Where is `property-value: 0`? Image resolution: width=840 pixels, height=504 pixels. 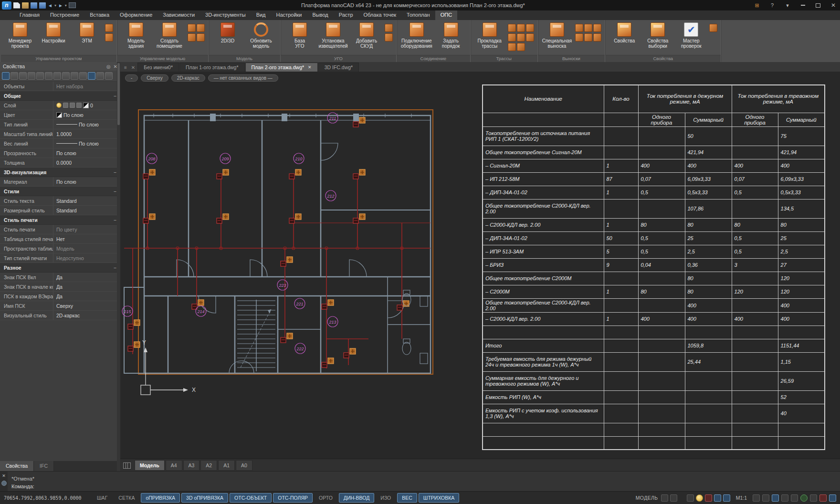 property-value: 0 is located at coordinates (87, 105).